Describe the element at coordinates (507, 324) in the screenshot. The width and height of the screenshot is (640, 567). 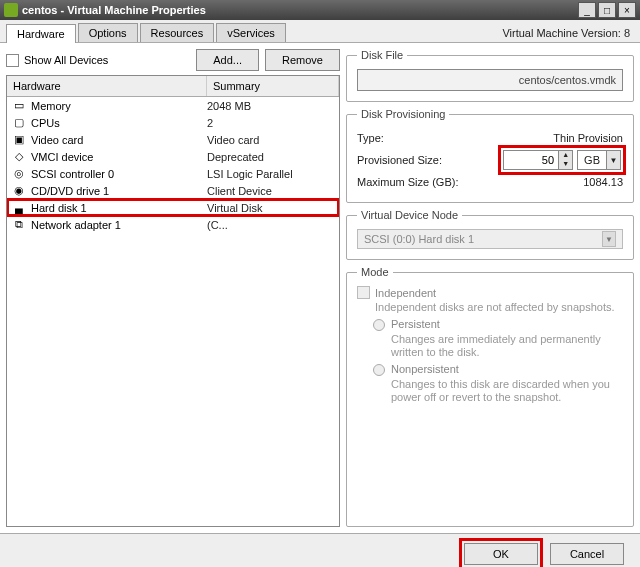
I see `persistent-label: Persistent` at that location.